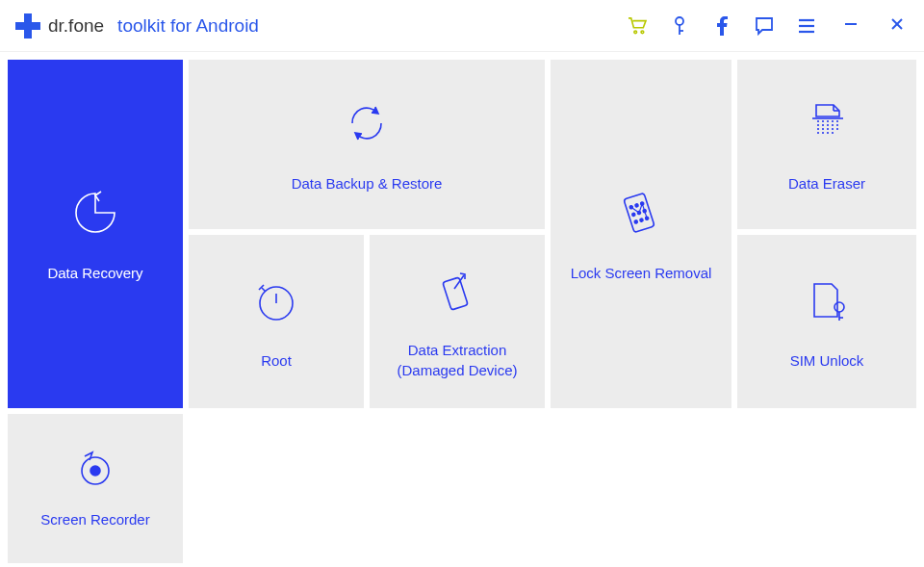 The height and width of the screenshot is (567, 924). What do you see at coordinates (637, 26) in the screenshot?
I see `cart-icon` at bounding box center [637, 26].